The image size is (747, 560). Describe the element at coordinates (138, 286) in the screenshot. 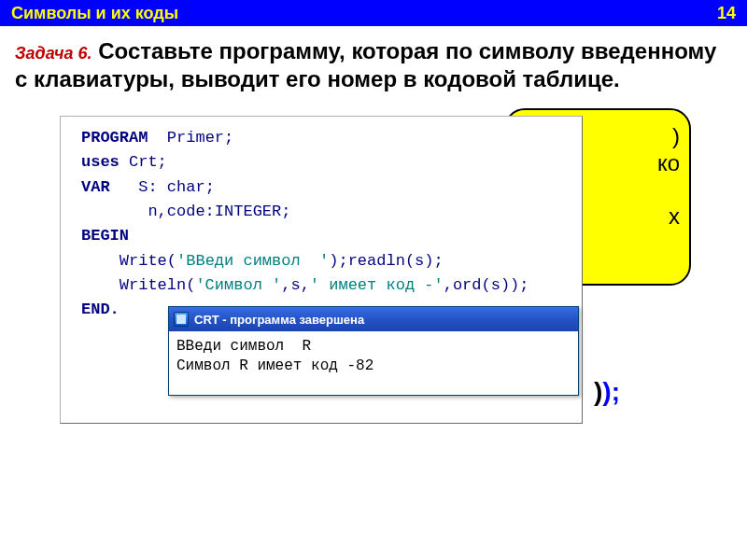

I see `writeln-call: Writeln(` at that location.